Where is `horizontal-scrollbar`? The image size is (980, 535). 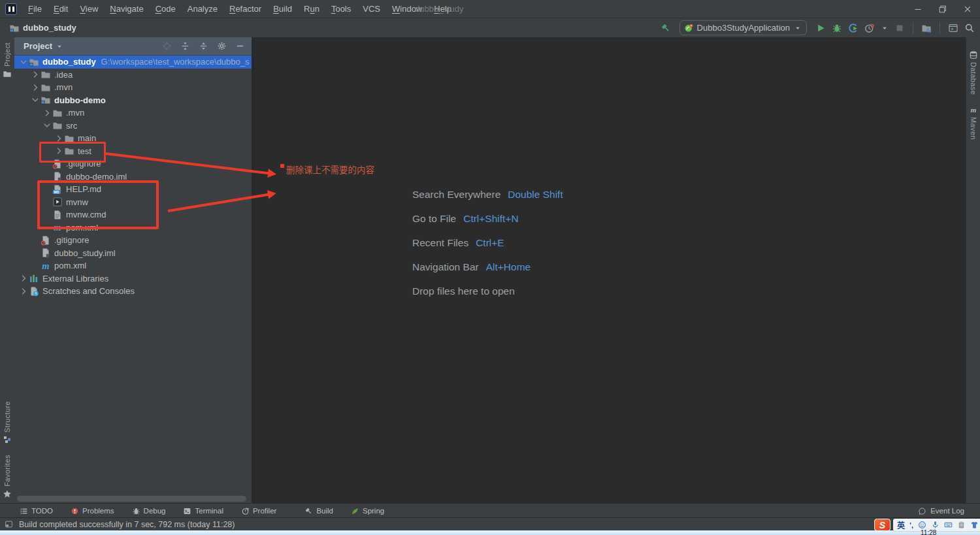 horizontal-scrollbar is located at coordinates (132, 499).